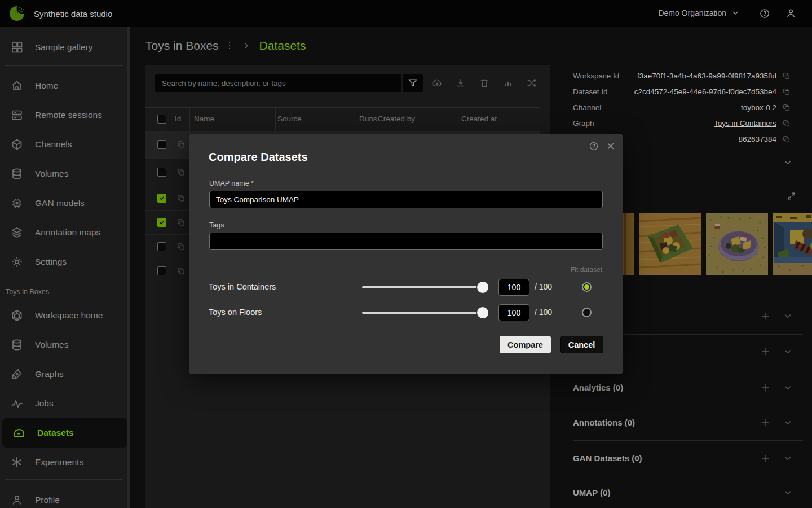  What do you see at coordinates (63, 174) in the screenshot?
I see `sidebar-item-volumes: Volumes` at bounding box center [63, 174].